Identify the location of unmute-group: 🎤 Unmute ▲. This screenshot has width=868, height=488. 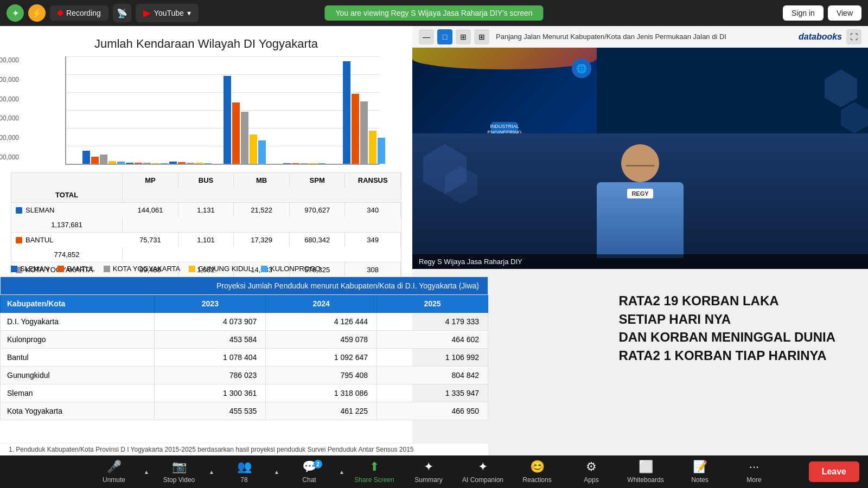
(119, 472).